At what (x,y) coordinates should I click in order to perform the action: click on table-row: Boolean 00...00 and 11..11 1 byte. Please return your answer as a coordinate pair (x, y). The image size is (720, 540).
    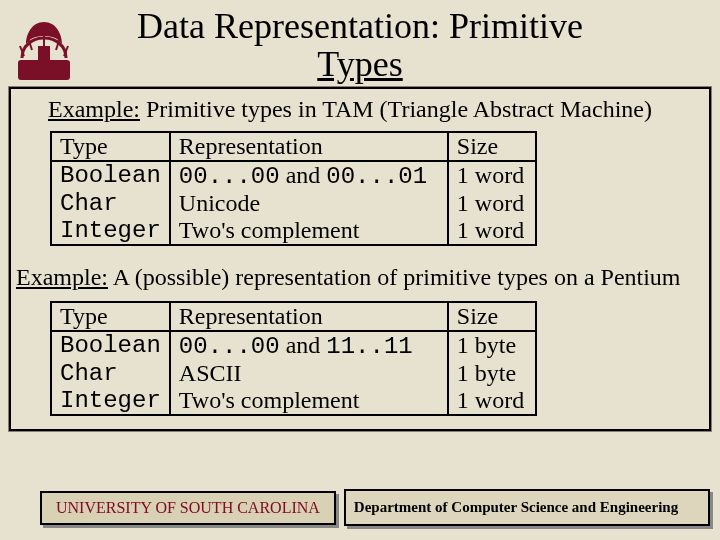
    Looking at the image, I should click on (294, 346).